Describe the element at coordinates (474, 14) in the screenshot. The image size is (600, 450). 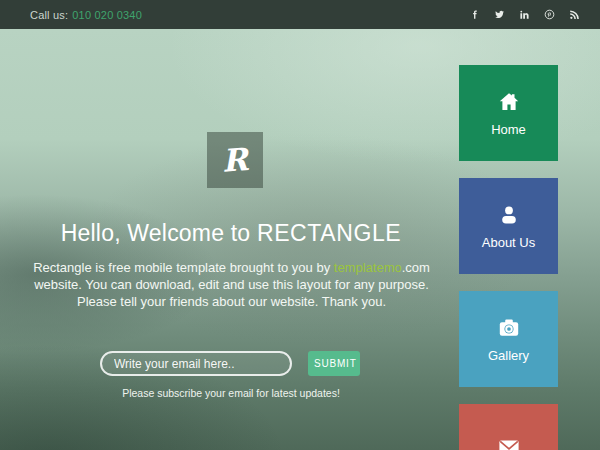
I see `facebook-icon` at that location.